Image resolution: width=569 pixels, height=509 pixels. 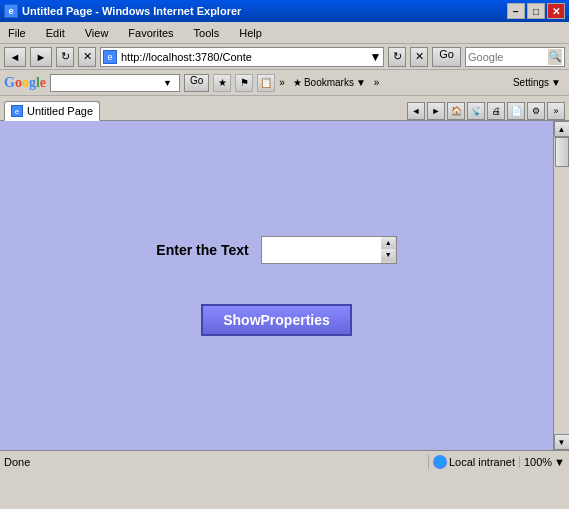 I want to click on tab-label: Untitled Page, so click(x=60, y=111).